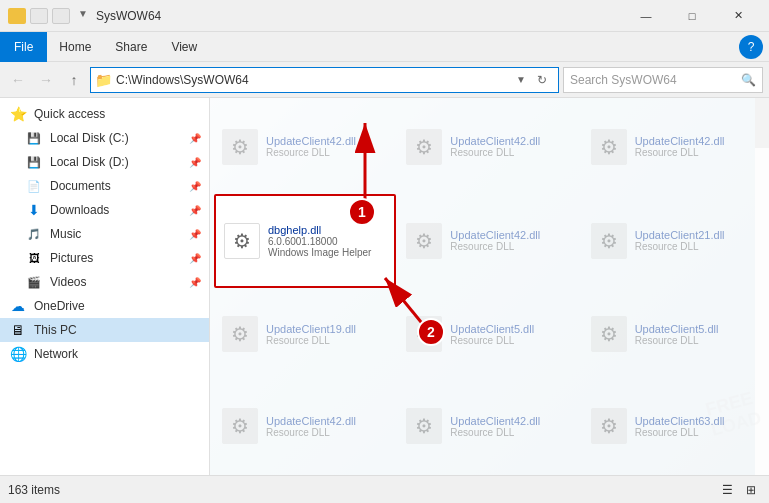 The image size is (769, 503). I want to click on back-button: ←, so click(18, 80).